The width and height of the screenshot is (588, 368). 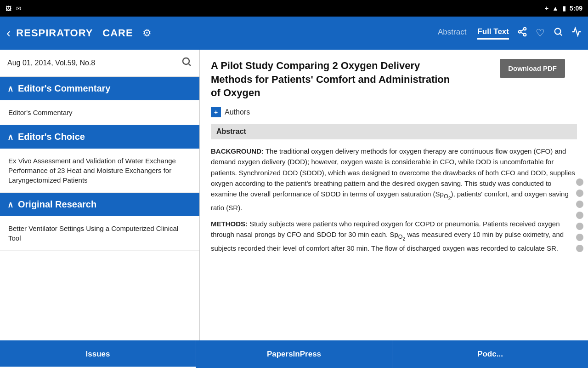 I want to click on status-bar-left: 🖼 ✉, so click(x=13, y=8).